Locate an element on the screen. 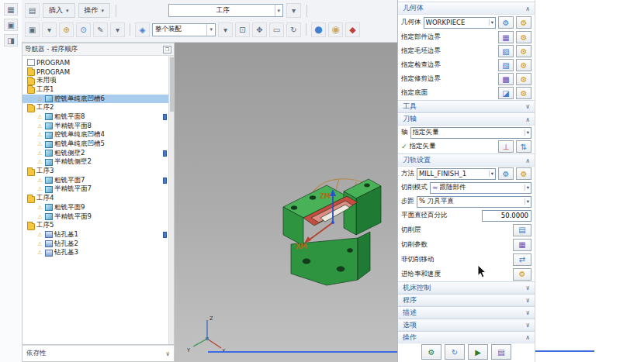 This screenshot has height=362, width=644. tree-row: ⚠ 工序3 is located at coordinates (98, 171).